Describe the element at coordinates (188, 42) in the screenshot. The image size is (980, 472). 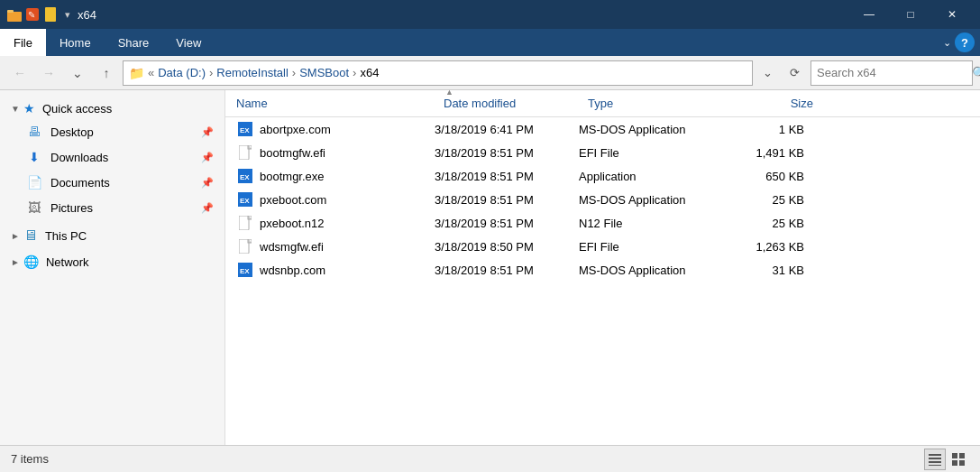
I see `menu-view: View` at that location.